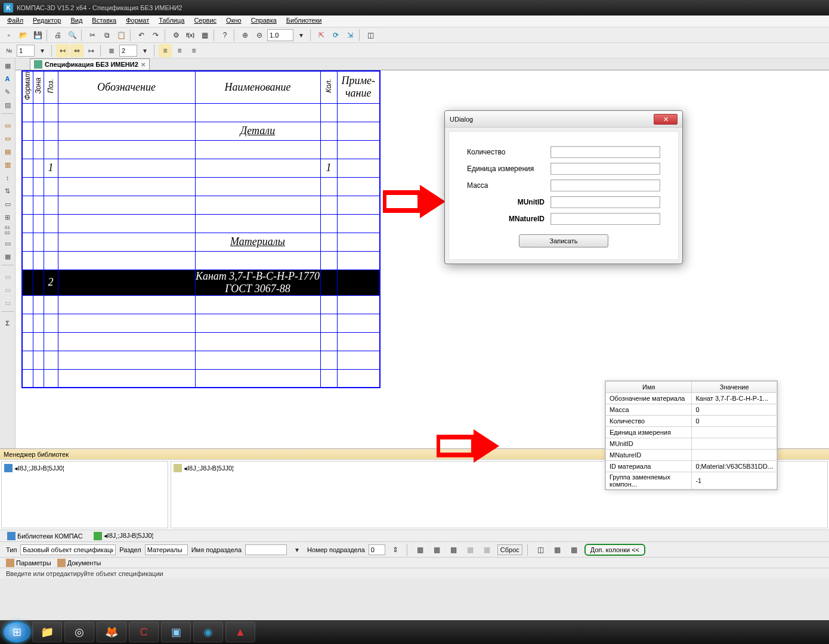 This screenshot has width=829, height=644. I want to click on table-row: 2Канат 3,7-Г-В-С-Н-Р-1770 ГОСТ 3067-88, so click(201, 283).